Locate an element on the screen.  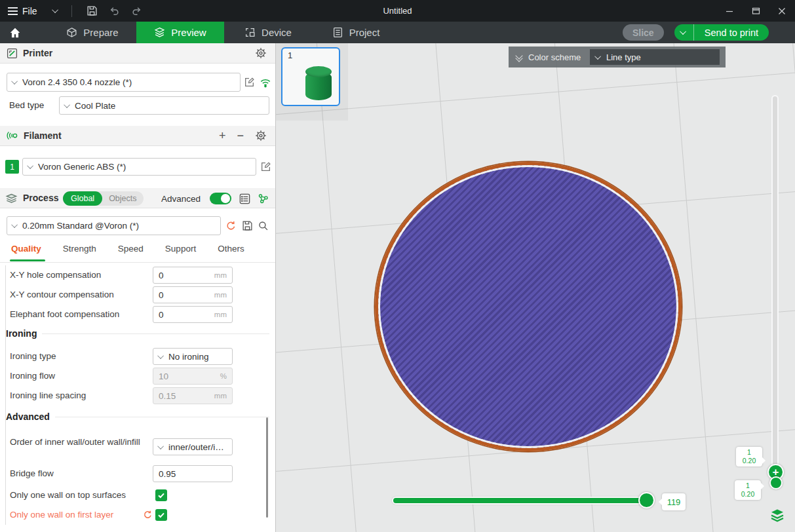
tab-preview: Preview is located at coordinates (180, 33).